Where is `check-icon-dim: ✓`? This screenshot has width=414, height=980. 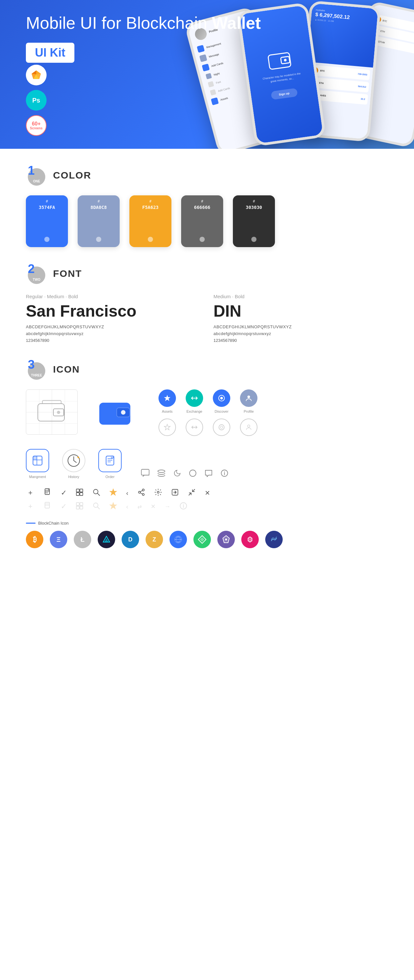 check-icon-dim: ✓ is located at coordinates (64, 506).